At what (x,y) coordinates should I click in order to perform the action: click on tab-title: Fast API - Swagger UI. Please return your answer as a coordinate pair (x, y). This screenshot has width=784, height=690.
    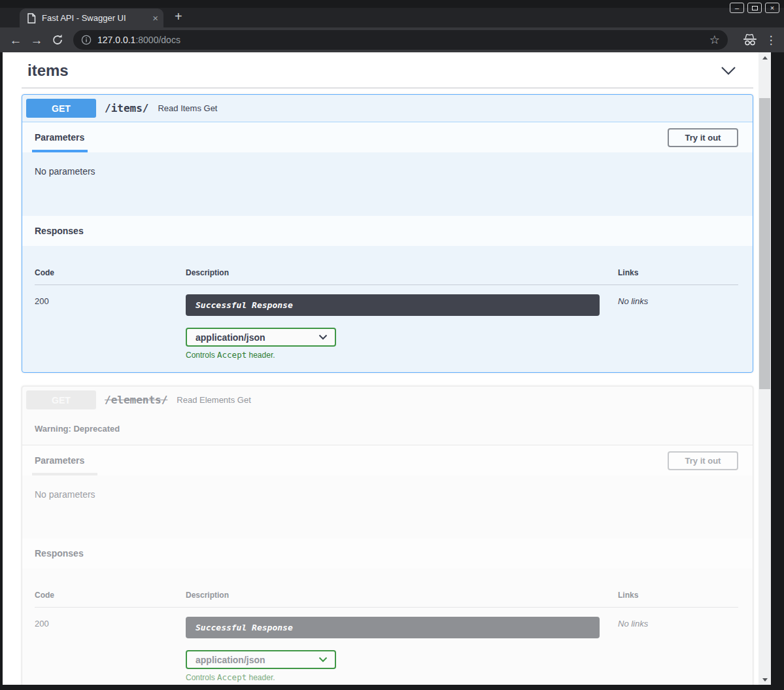
    Looking at the image, I should click on (95, 18).